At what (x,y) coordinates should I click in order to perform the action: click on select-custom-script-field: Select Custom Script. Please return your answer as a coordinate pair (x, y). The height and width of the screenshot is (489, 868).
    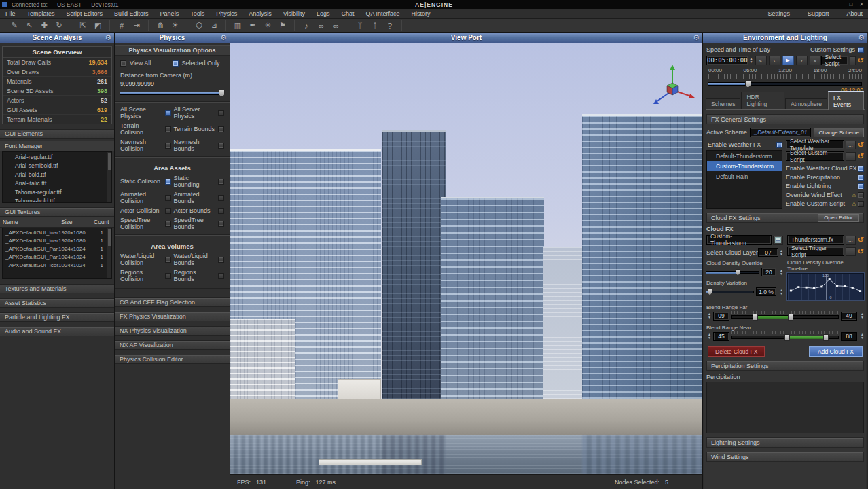
    Looking at the image, I should click on (815, 156).